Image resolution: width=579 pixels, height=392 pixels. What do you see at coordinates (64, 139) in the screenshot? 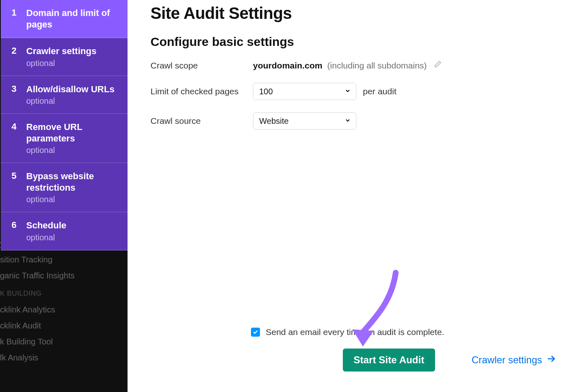
I see `wizard-step-remove-url-params: 4 Remove URL parameters optional` at bounding box center [64, 139].